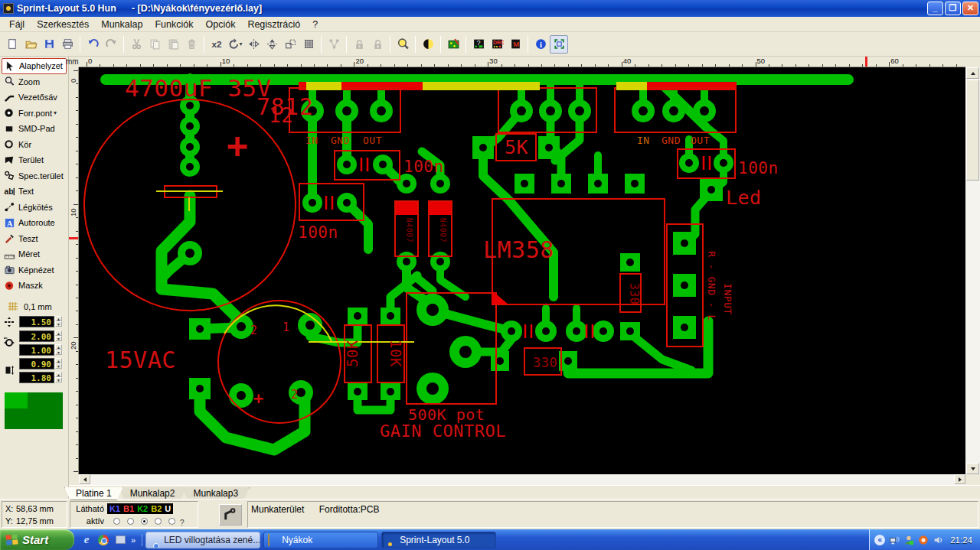 Image resolution: width=980 pixels, height=550 pixels. What do you see at coordinates (34, 83) in the screenshot?
I see `tool-zoom: Zoom` at bounding box center [34, 83].